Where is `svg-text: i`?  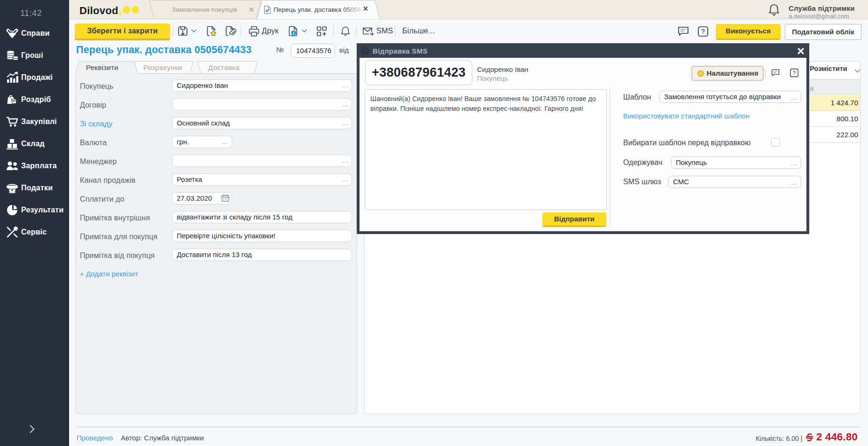
svg-text: i is located at coordinates (294, 33).